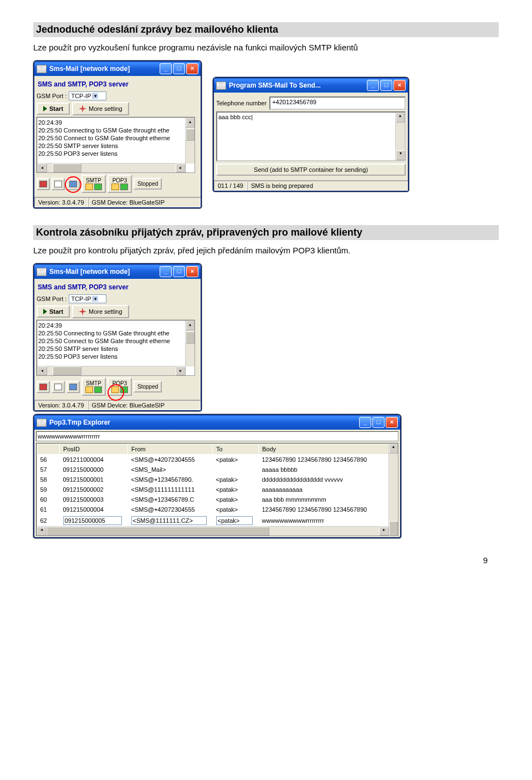 The height and width of the screenshot is (780, 532). What do you see at coordinates (311, 136) in the screenshot?
I see `message-textarea: aaa bbb ccc ▴▾` at bounding box center [311, 136].